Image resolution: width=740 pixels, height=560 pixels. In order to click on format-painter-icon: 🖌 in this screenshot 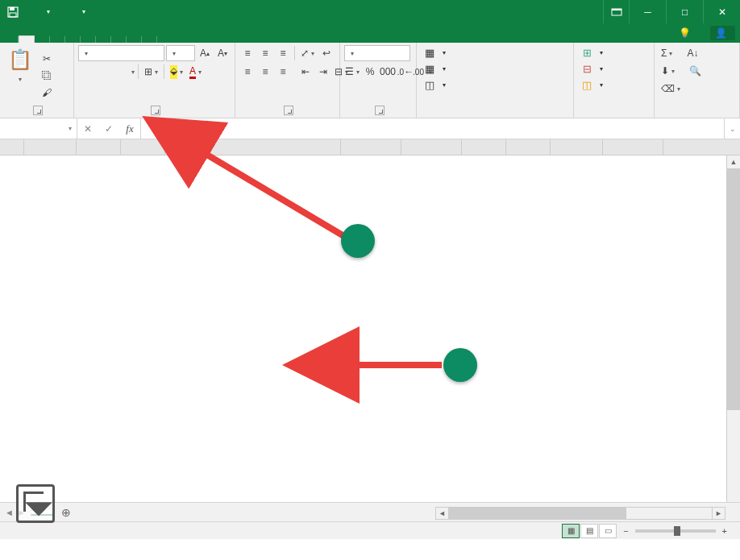, I will do `click(47, 93)`.